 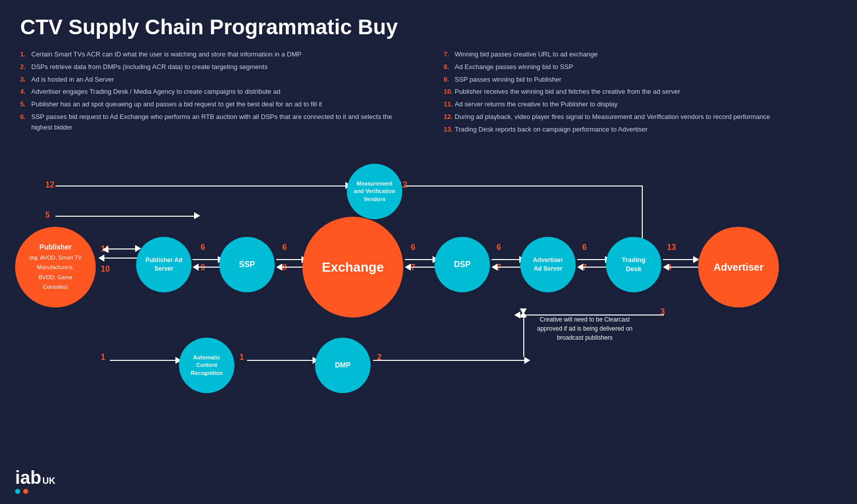 What do you see at coordinates (523, 314) in the screenshot?
I see `arrow-2-up-triangle` at bounding box center [523, 314].